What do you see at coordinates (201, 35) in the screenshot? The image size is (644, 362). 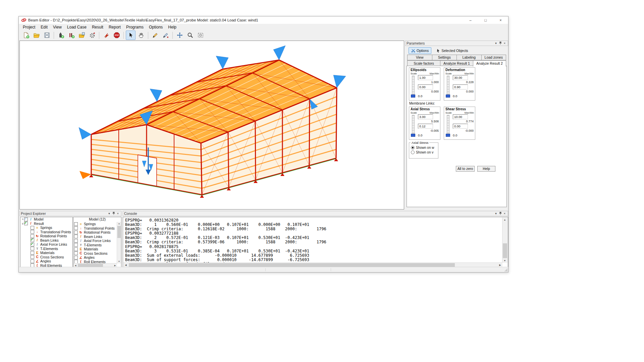 I see `zoom-window-icon` at bounding box center [201, 35].